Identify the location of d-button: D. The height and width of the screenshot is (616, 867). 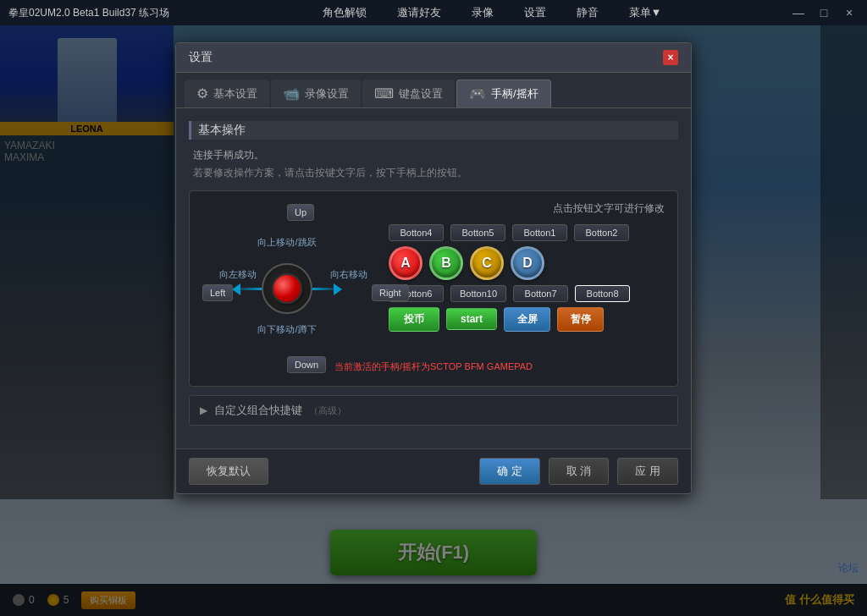
(527, 263).